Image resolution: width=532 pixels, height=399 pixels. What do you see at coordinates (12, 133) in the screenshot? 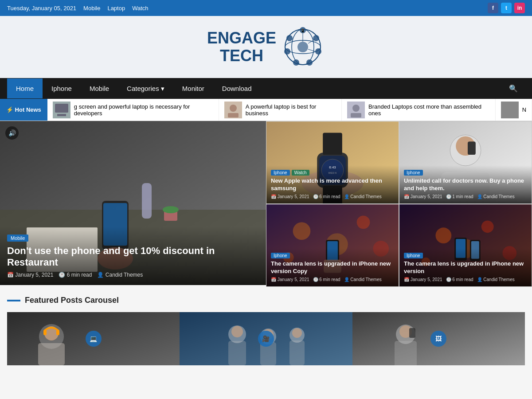
I see `sound-button: 🔊` at bounding box center [12, 133].